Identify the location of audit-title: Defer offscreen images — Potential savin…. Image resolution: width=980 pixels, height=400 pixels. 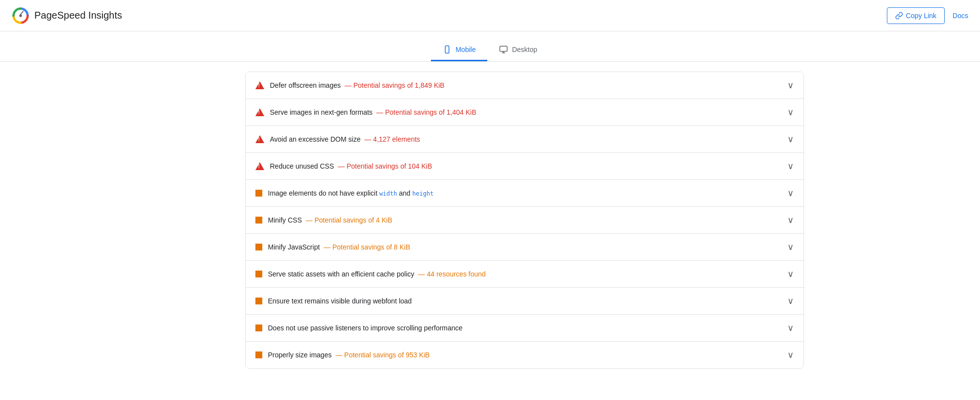
(357, 85).